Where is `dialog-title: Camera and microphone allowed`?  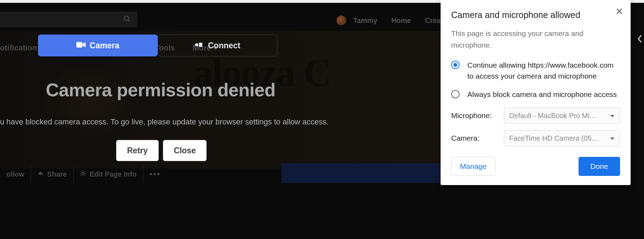 dialog-title: Camera and microphone allowed is located at coordinates (536, 15).